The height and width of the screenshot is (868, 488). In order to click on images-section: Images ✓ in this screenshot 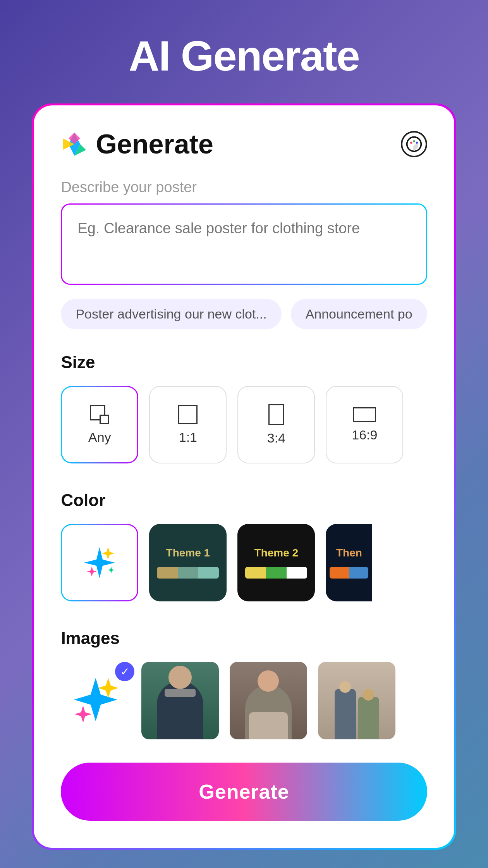, I will do `click(244, 684)`.